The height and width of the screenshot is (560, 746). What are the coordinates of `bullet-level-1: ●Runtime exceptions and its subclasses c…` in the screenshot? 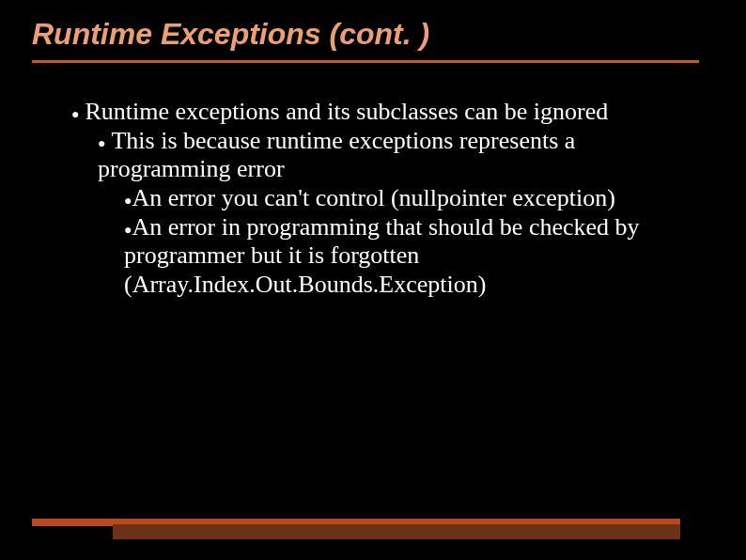 It's located at (391, 113).